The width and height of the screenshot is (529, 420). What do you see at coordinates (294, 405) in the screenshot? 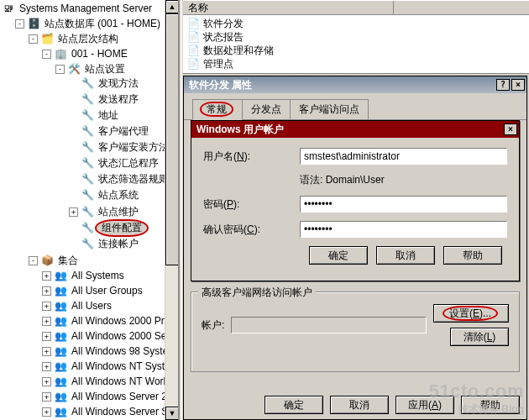
I see `prop-ok-button: 确定` at bounding box center [294, 405].